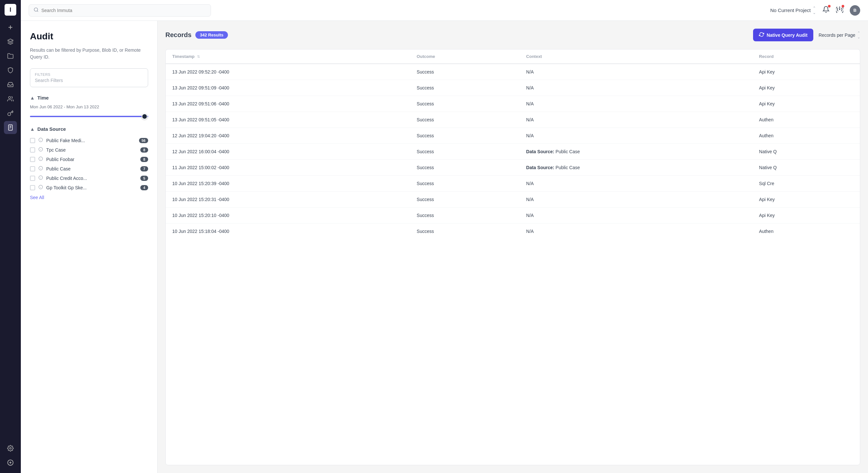  What do you see at coordinates (855, 10) in the screenshot?
I see `user-avatar: B` at bounding box center [855, 10].